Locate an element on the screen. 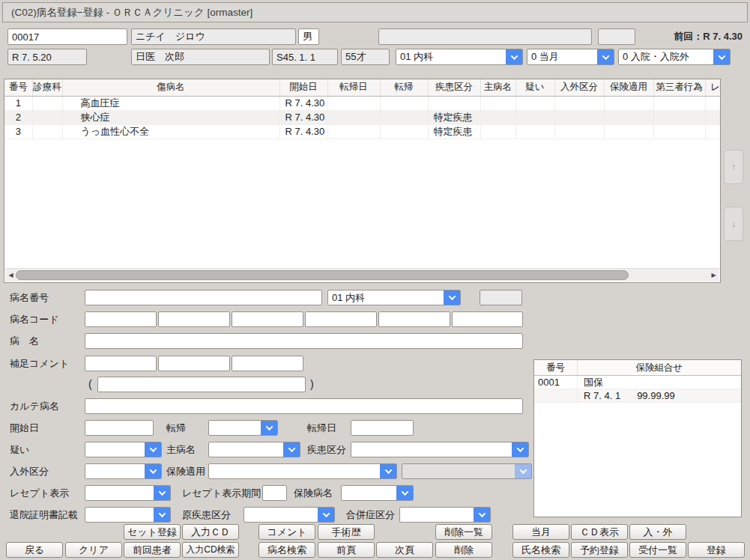  reservation-button: 予約登録 is located at coordinates (599, 550).